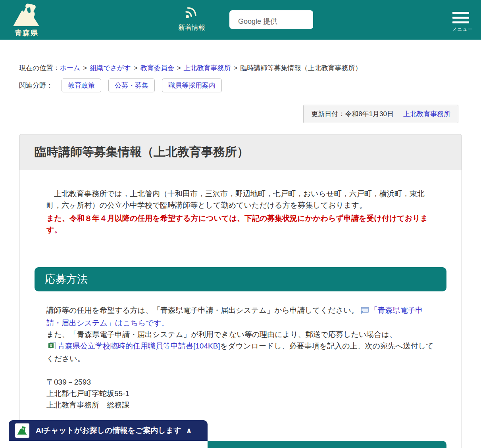  I want to click on logo-text: 青森県, so click(27, 33).